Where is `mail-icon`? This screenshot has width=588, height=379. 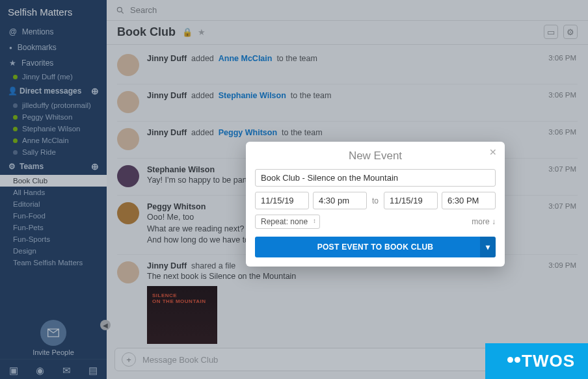
mail-icon is located at coordinates (53, 333).